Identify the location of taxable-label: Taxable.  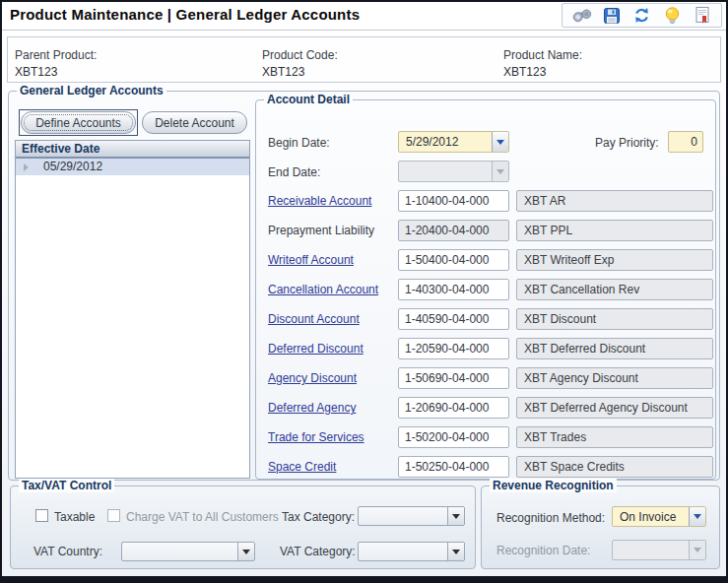
(75, 517).